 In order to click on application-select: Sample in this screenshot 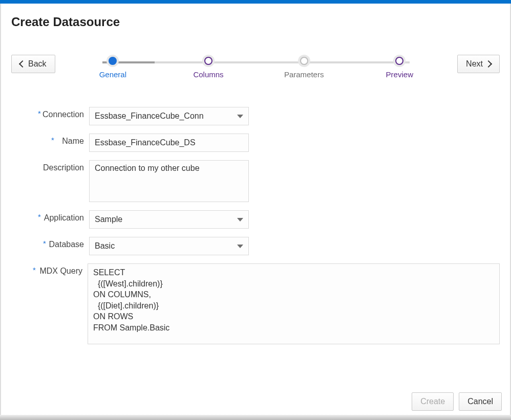, I will do `click(169, 219)`.